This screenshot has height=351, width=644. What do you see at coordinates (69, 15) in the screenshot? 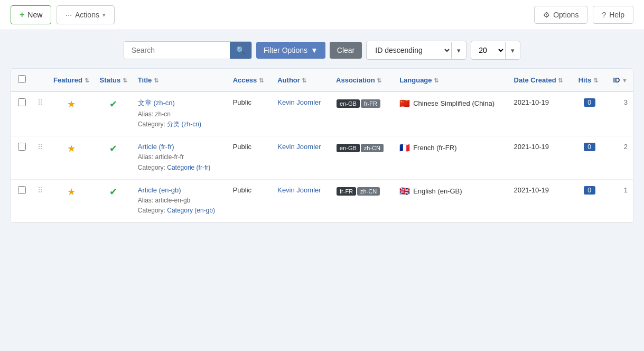
I see `ellipsis-icon: ···` at bounding box center [69, 15].